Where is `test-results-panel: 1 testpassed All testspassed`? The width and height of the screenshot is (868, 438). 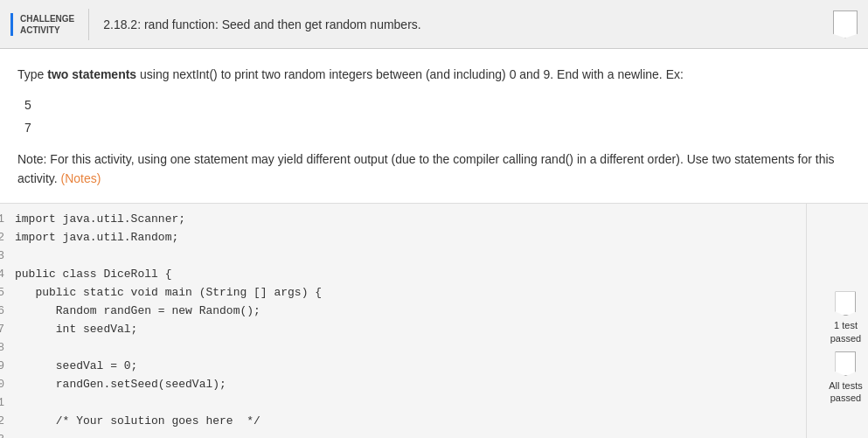
test-results-panel: 1 testpassed All testspassed is located at coordinates (837, 321).